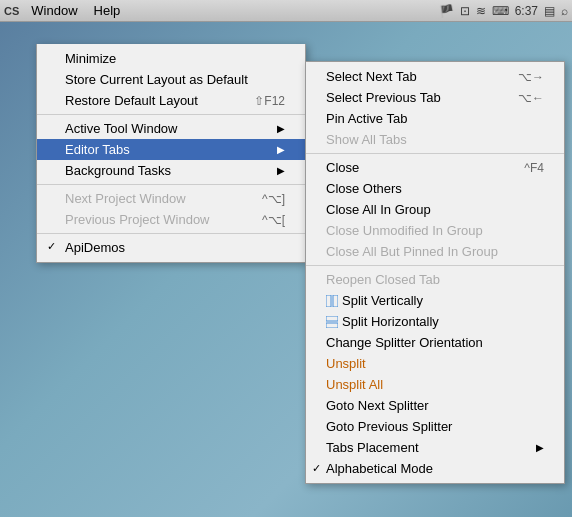 The width and height of the screenshot is (572, 517). What do you see at coordinates (435, 168) in the screenshot?
I see `submenu-item-close: Close ^F4` at bounding box center [435, 168].